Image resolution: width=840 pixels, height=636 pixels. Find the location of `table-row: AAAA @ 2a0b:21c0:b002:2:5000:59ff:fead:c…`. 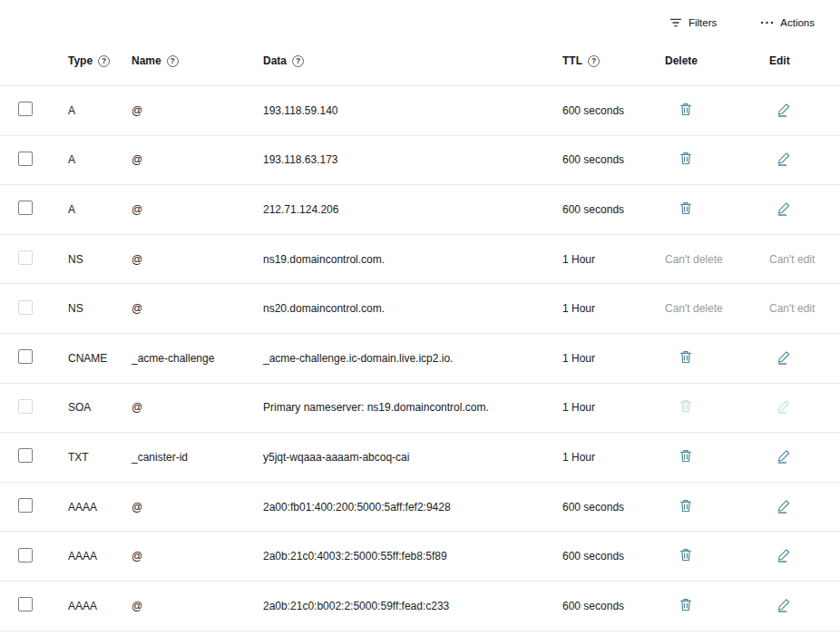

table-row: AAAA @ 2a0b:21c0:b002:2:5000:59ff:fead:c… is located at coordinates (420, 606).